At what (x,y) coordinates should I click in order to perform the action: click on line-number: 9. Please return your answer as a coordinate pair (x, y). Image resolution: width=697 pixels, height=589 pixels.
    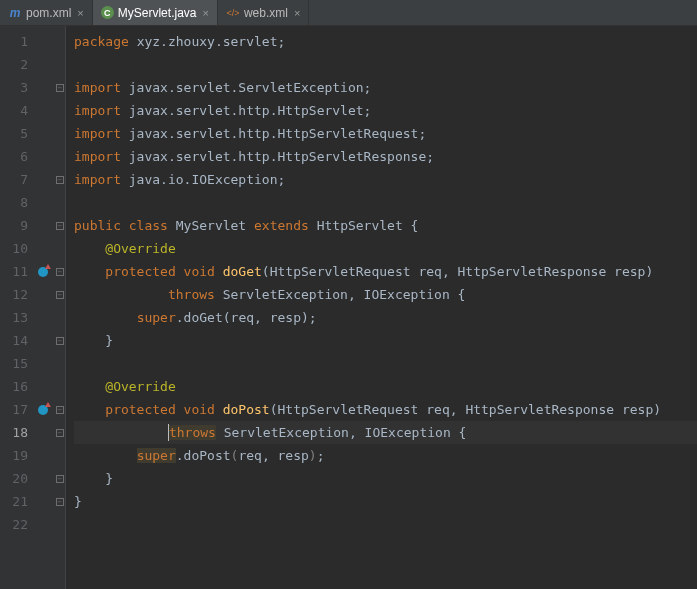
    Looking at the image, I should click on (16, 226).